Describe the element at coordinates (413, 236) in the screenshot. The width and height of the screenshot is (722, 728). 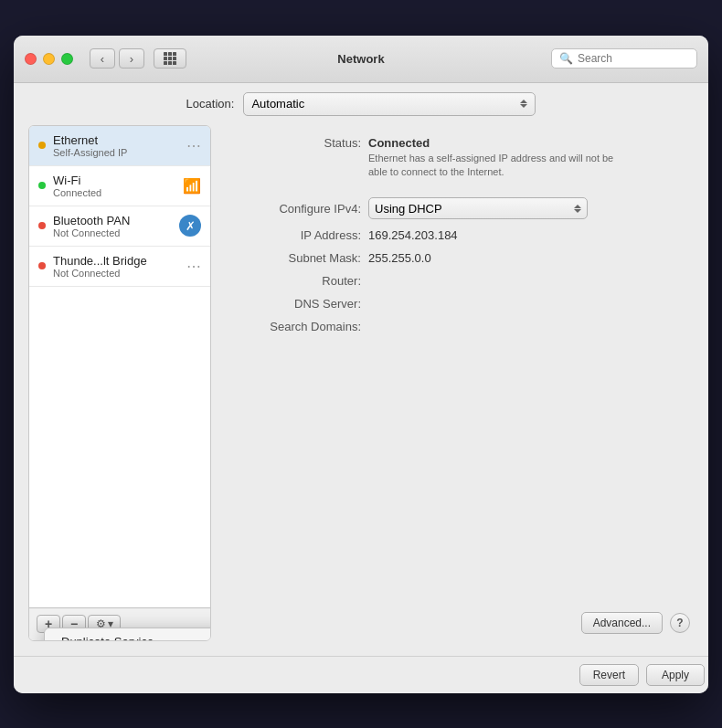
I see `ip-value: 169.254.203.184` at that location.